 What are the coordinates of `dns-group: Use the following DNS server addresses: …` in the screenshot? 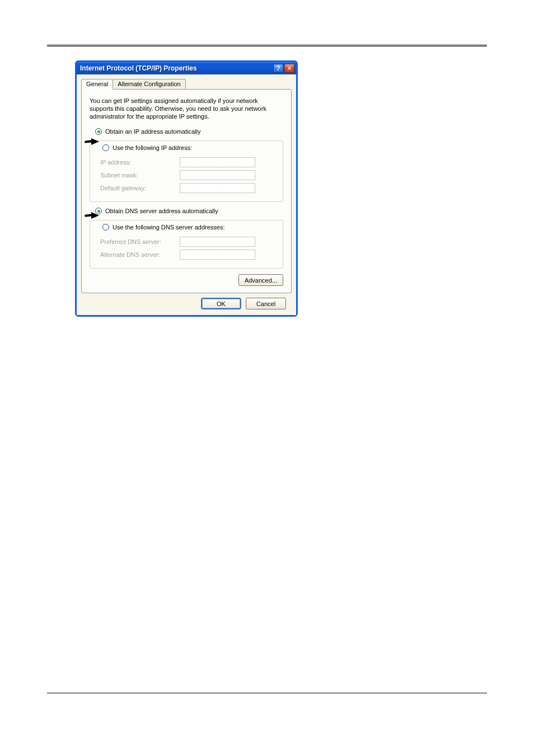 It's located at (186, 244).